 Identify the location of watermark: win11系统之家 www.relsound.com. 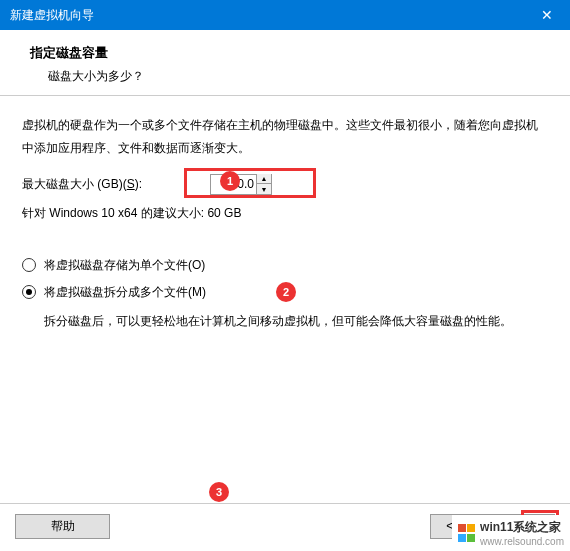
(511, 533).